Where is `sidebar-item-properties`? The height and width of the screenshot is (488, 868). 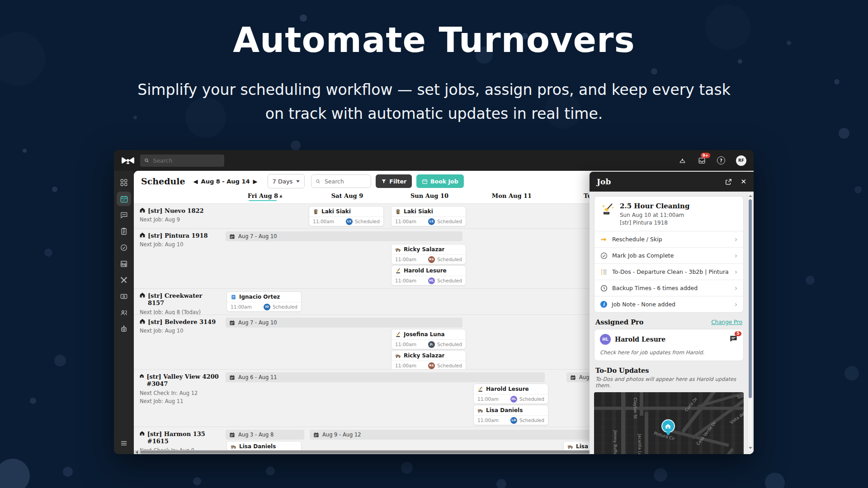 sidebar-item-properties is located at coordinates (124, 264).